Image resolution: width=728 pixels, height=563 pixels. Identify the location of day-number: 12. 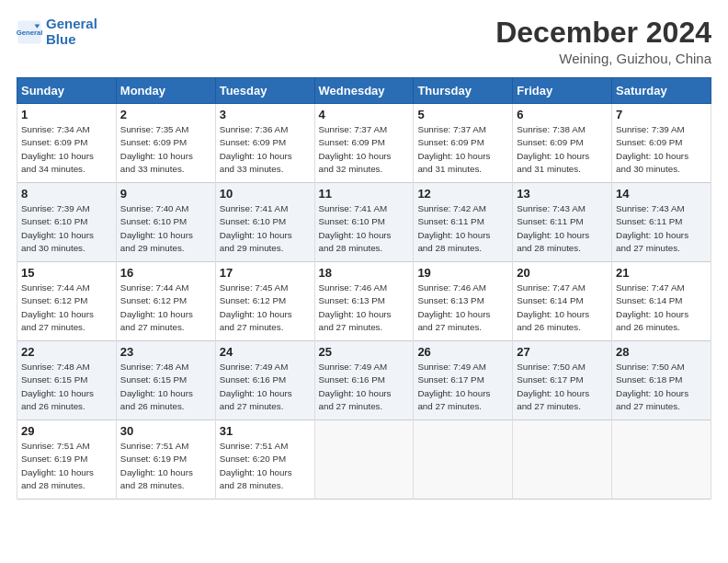
(463, 193).